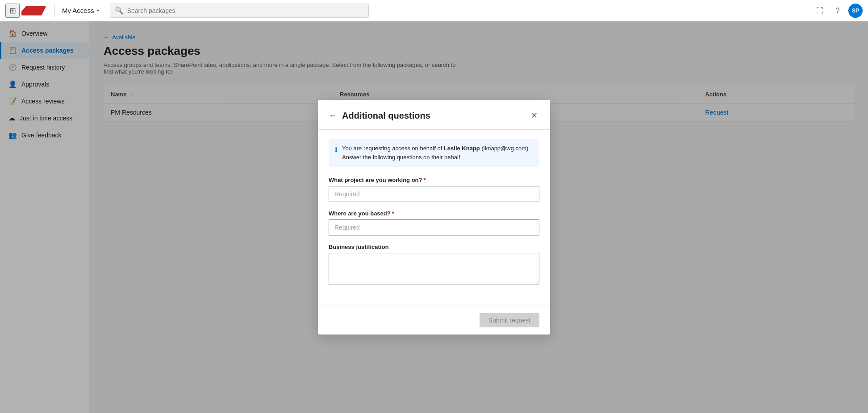 The width and height of the screenshot is (868, 413). Describe the element at coordinates (434, 213) in the screenshot. I see `field-location-label: Where are you based?*` at that location.